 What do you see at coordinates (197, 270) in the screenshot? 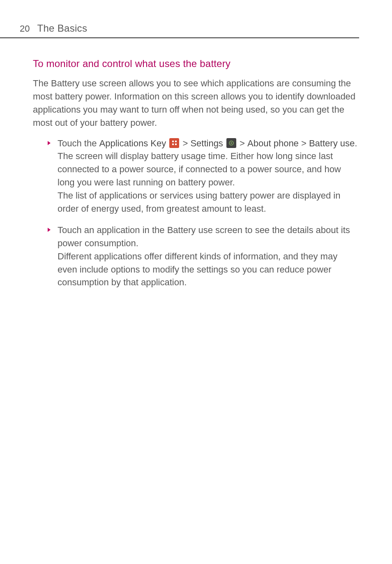
I see `bullet-text-2b: Different applications offer different k…` at bounding box center [197, 270].